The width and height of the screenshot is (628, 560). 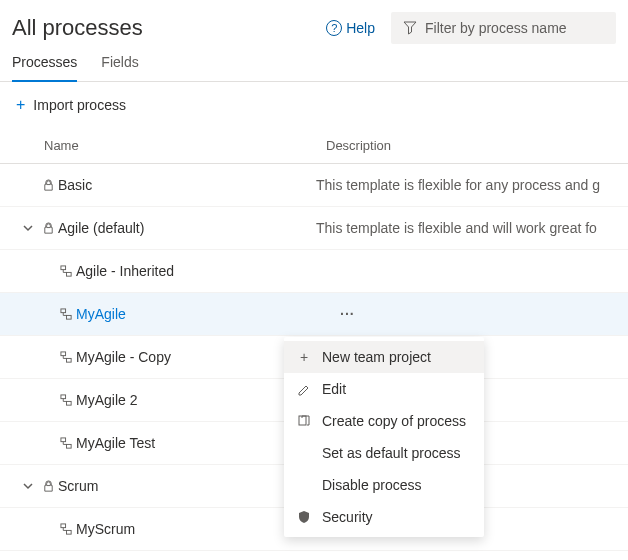 What do you see at coordinates (384, 453) in the screenshot?
I see `menu-set-default: Set as default process` at bounding box center [384, 453].